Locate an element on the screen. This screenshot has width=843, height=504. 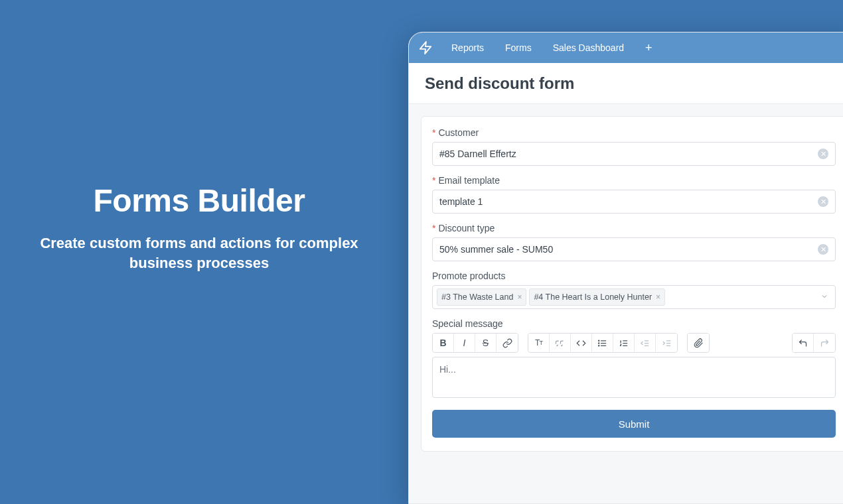
email-template-select: template 1 ✕ is located at coordinates (634, 202).